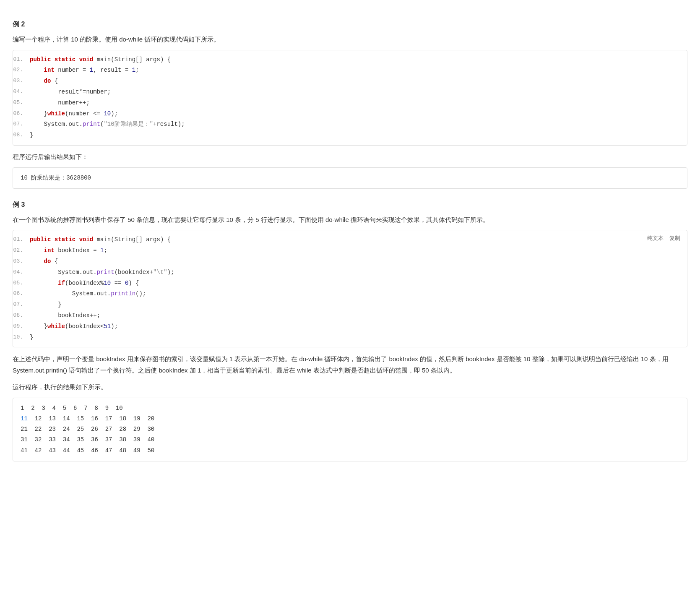 The width and height of the screenshot is (700, 594). Describe the element at coordinates (675, 238) in the screenshot. I see `copy-button: 复制` at that location.